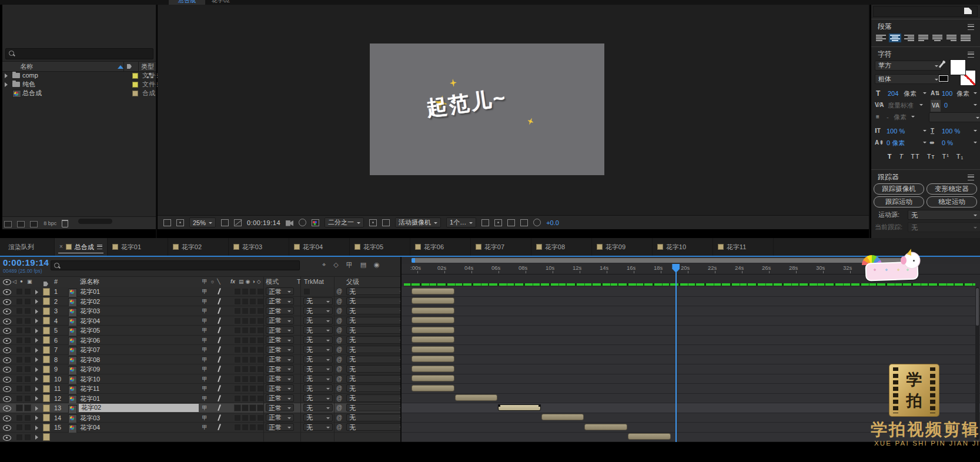  I want to click on parent-column-label: 父级, so click(353, 282).